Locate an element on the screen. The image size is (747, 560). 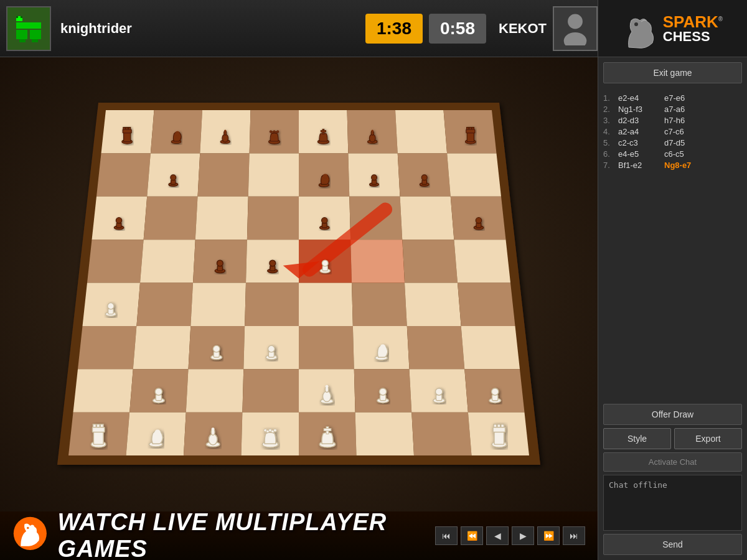
timer-right: 0:58 is located at coordinates (458, 29).